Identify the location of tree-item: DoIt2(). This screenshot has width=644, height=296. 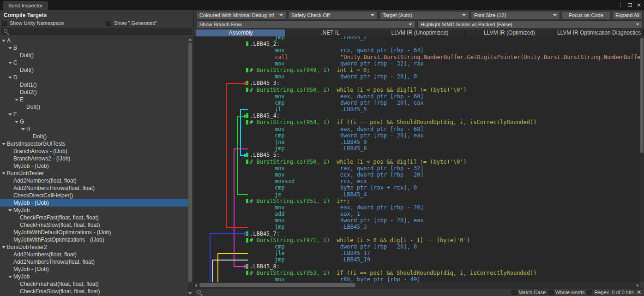
(94, 92).